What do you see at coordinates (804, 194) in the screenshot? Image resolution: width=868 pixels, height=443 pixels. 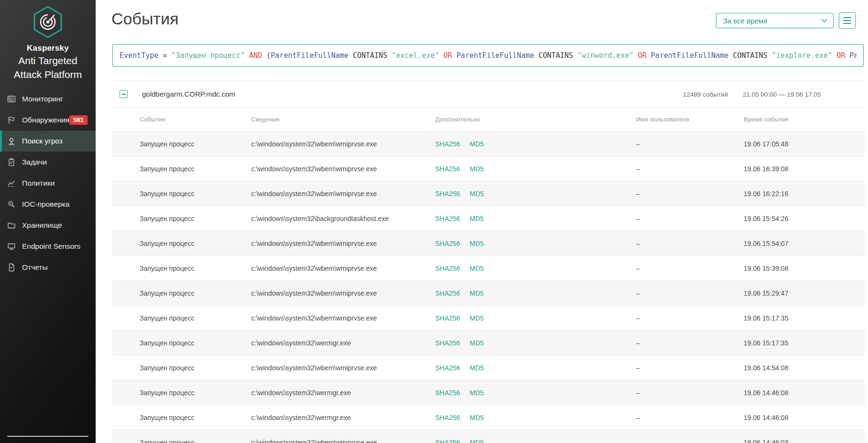 I see `event-time-cell: 19.06 16:22:16` at bounding box center [804, 194].